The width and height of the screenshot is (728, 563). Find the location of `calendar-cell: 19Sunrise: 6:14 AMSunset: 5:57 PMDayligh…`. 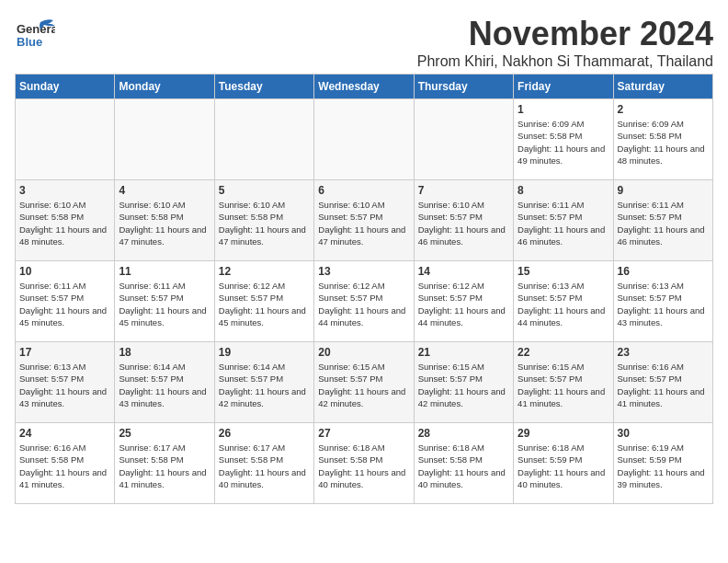

calendar-cell: 19Sunrise: 6:14 AMSunset: 5:57 PMDayligh… is located at coordinates (264, 383).